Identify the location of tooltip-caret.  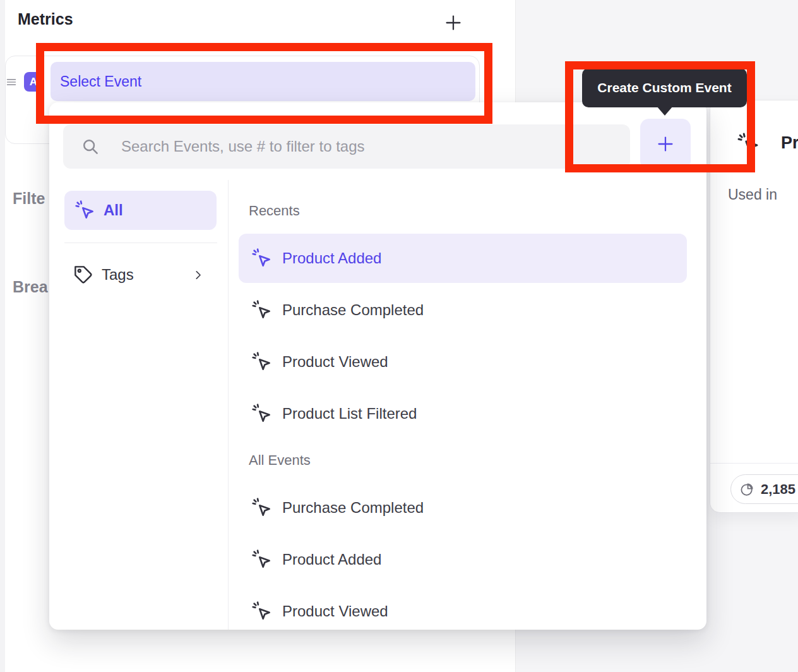
(665, 111).